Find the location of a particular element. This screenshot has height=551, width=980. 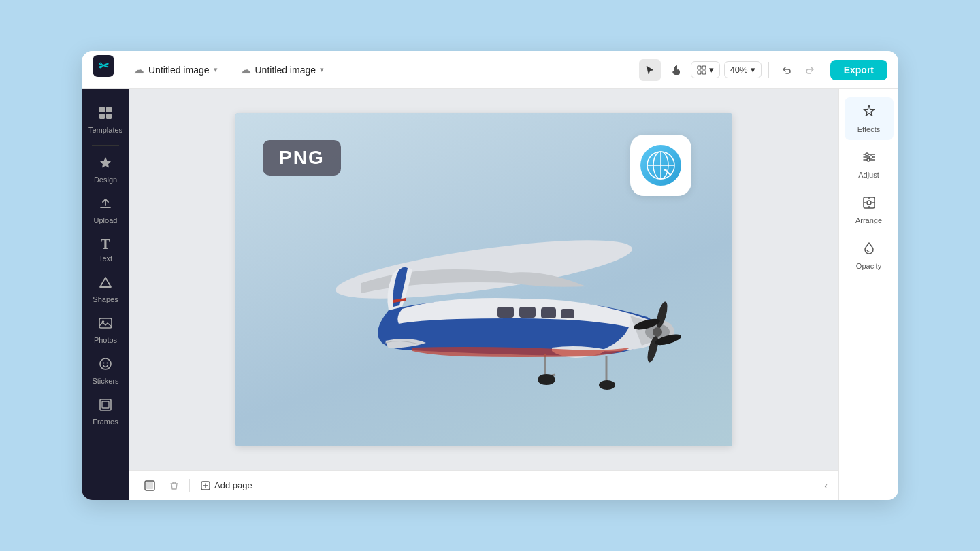

file1-chevron: ▾ is located at coordinates (216, 69).